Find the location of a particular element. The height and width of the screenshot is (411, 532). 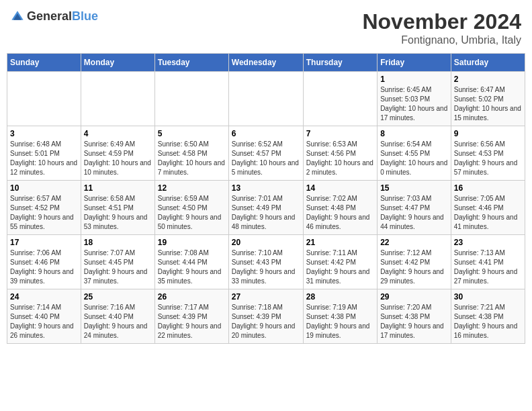

day-number: 27 is located at coordinates (266, 297).